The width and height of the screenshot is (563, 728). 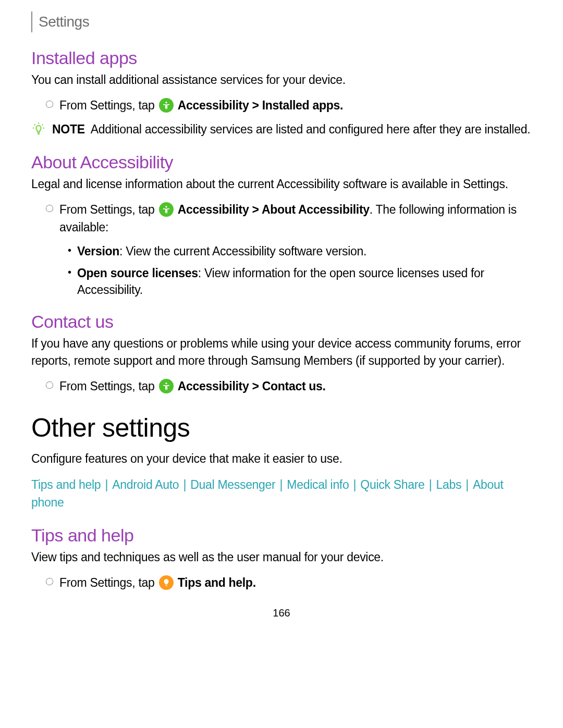 What do you see at coordinates (282, 219) in the screenshot?
I see `step-item: From Settings, tap Accessibility > About…` at bounding box center [282, 219].